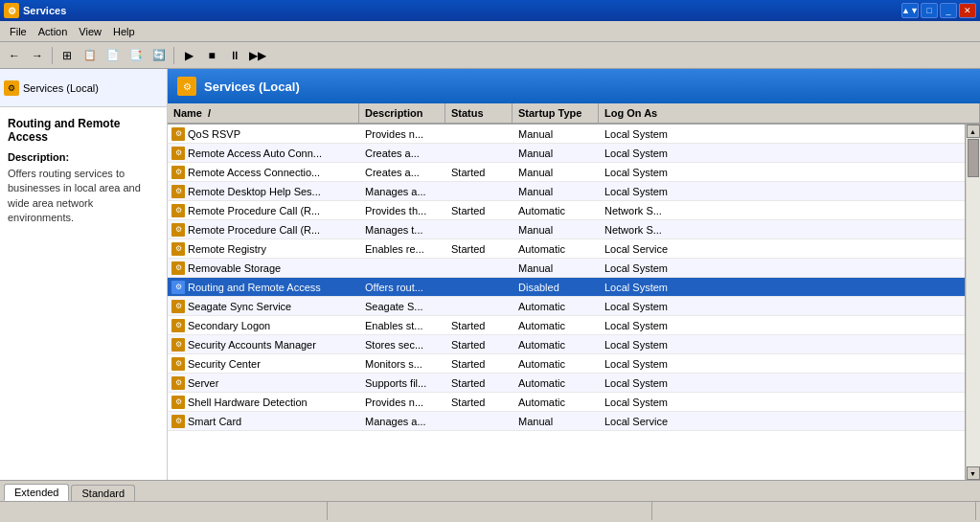 The height and width of the screenshot is (522, 980). What do you see at coordinates (566, 211) in the screenshot?
I see `table-row: ⚙Remote Procedure Call (R... Provides th…` at bounding box center [566, 211].